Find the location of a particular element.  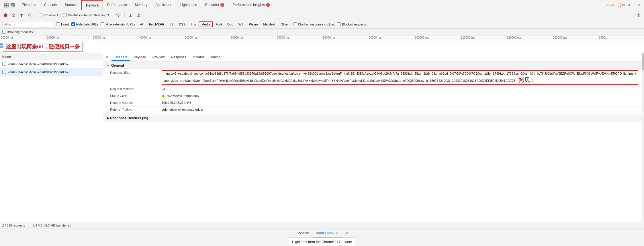

filter-js: JS is located at coordinates (172, 24).